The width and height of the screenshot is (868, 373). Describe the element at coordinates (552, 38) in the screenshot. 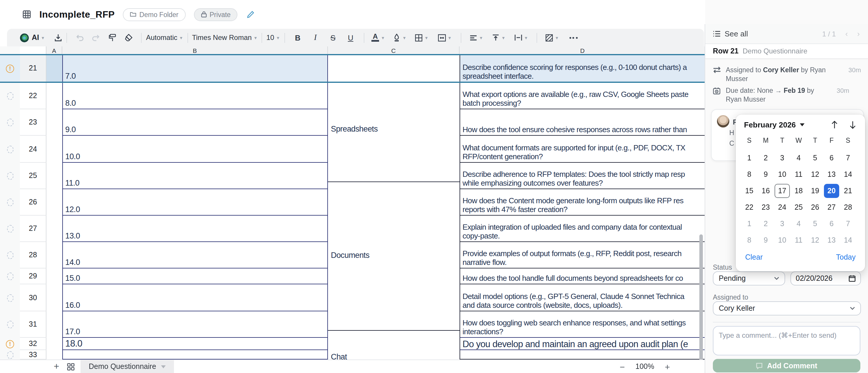

I see `insert-chart-button: ▼` at that location.